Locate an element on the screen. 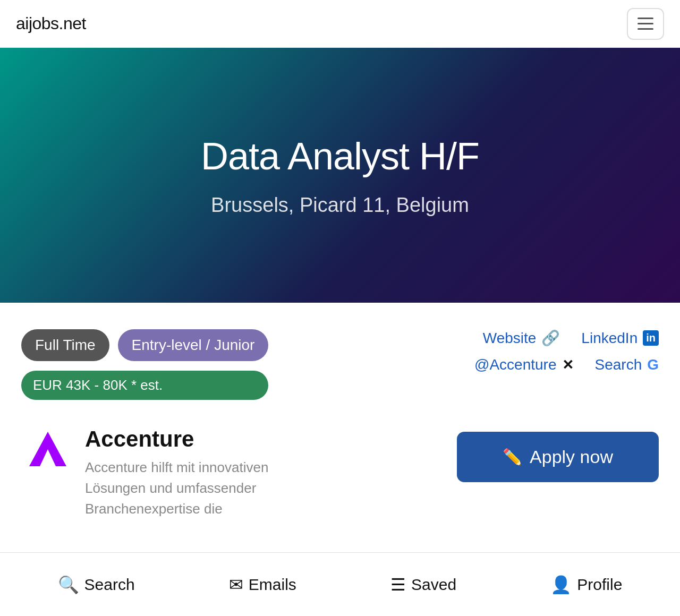 This screenshot has width=680, height=616. nav-search: 🔍 Search is located at coordinates (97, 585).